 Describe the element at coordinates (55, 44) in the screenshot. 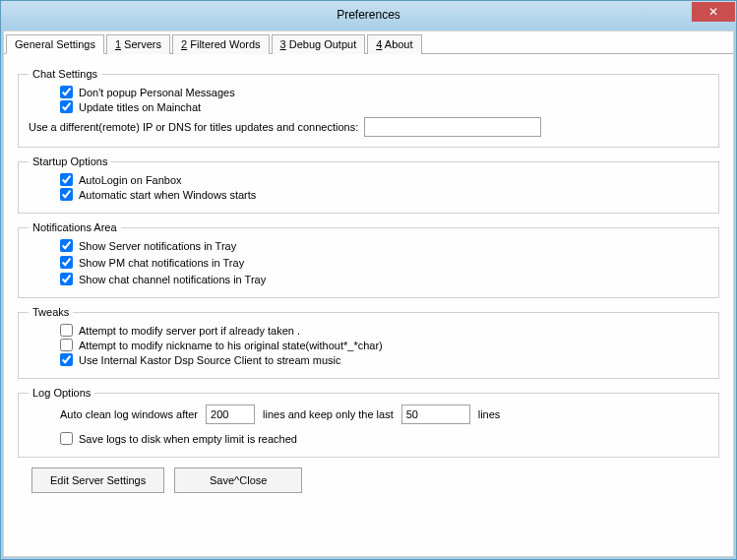

I see `tab-label: General Settings` at that location.